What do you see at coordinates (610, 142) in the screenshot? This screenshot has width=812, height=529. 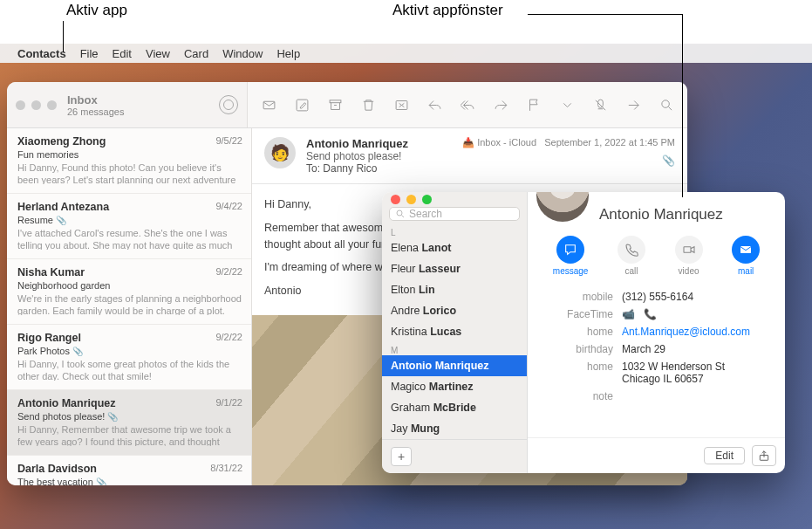 I see `message-date: September 1, 2022 at 1:45 PM` at bounding box center [610, 142].